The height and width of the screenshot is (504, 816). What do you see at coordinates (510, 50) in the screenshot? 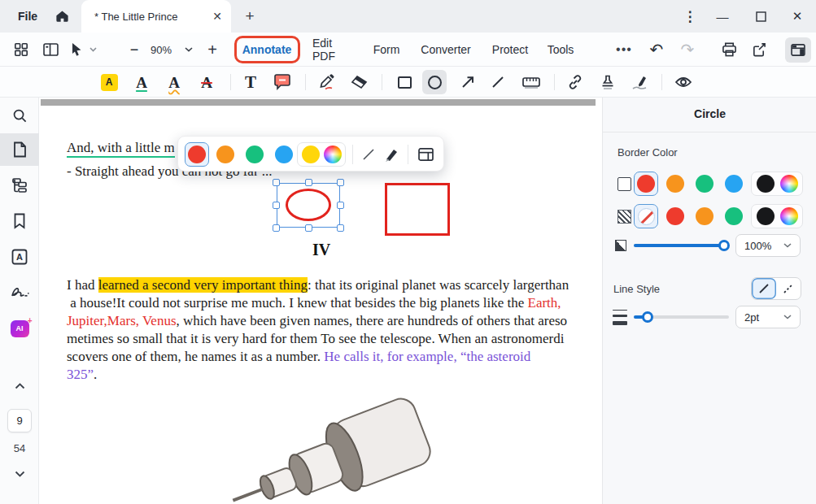
I see `tab-protect: Protect` at bounding box center [510, 50].